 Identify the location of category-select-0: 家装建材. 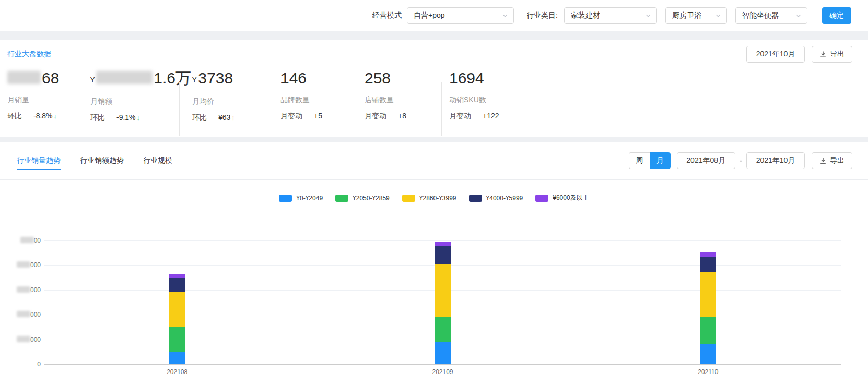
(611, 16).